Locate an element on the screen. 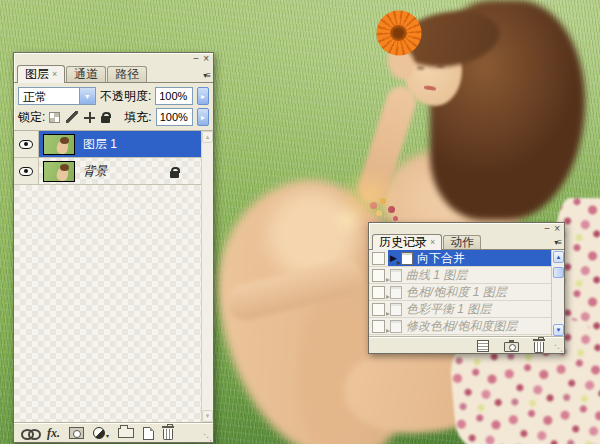 Image resolution: width=600 pixels, height=444 pixels. history-scrollbar: ▲ ▼ is located at coordinates (558, 294).